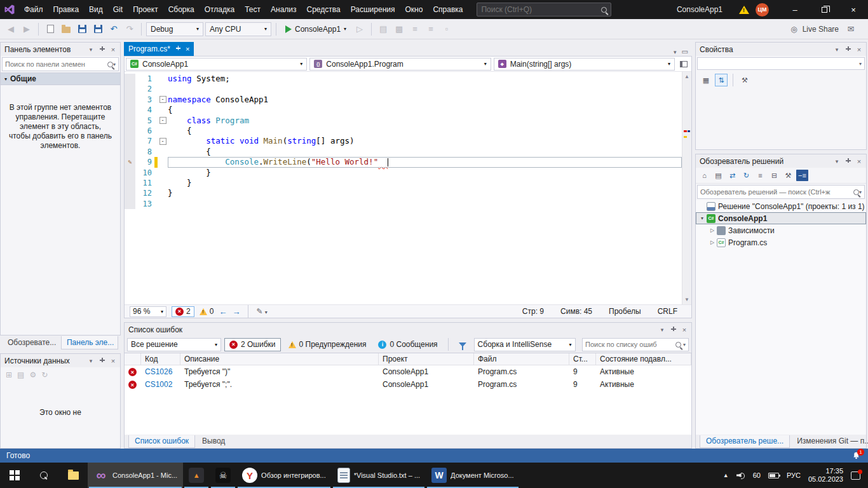 Image resolution: width=868 pixels, height=488 pixels. What do you see at coordinates (238, 29) in the screenshot?
I see `platform-dropdown: Any CPU▾` at bounding box center [238, 29].